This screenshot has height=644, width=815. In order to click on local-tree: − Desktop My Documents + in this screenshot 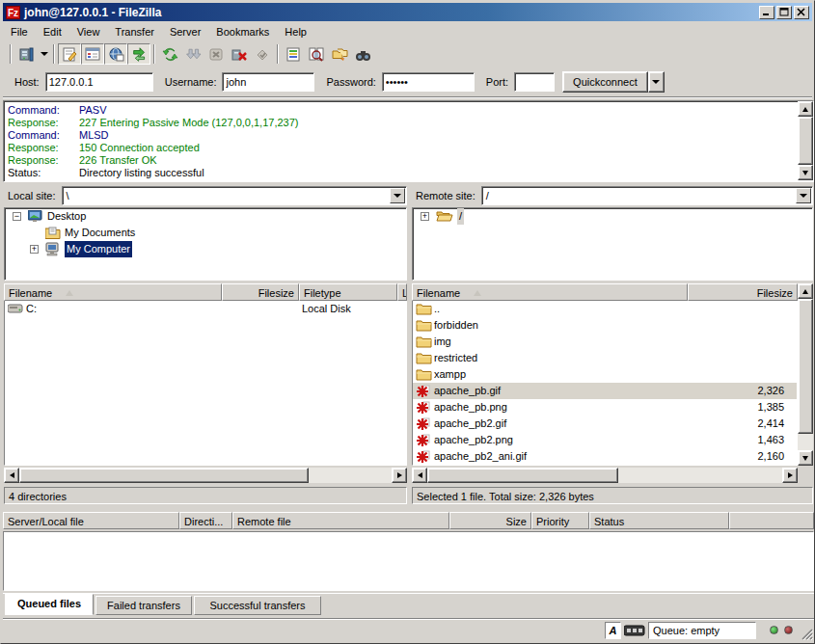, I will do `click(205, 244)`.